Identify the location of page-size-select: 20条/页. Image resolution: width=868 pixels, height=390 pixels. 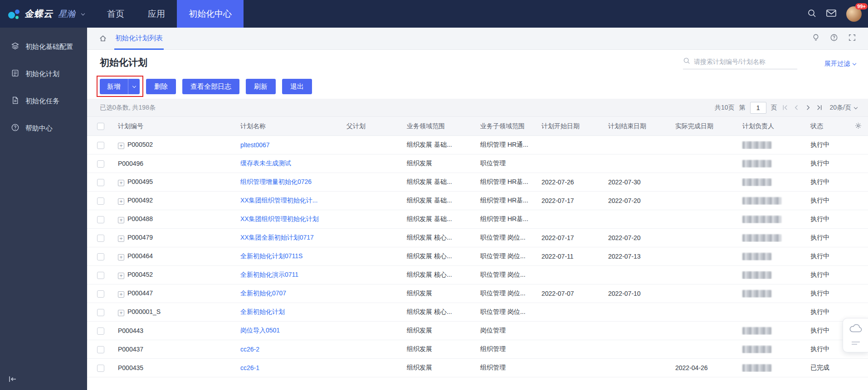
(844, 108).